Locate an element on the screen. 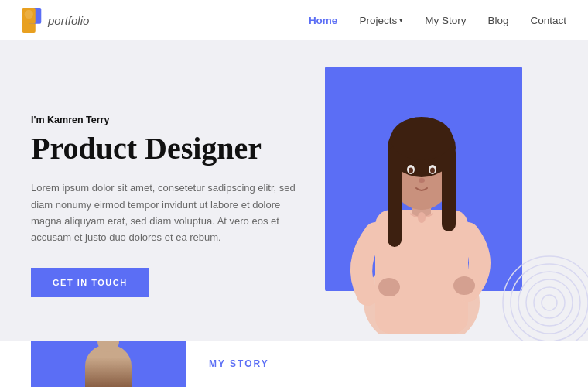 This screenshot has width=588, height=387. nav-link-contact: Contact is located at coordinates (548, 20).